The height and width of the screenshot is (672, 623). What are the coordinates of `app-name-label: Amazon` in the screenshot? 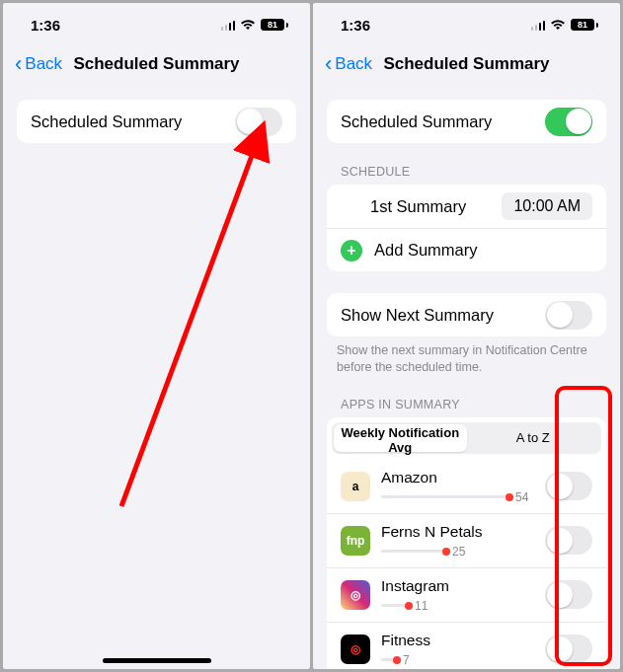 It's located at (458, 478).